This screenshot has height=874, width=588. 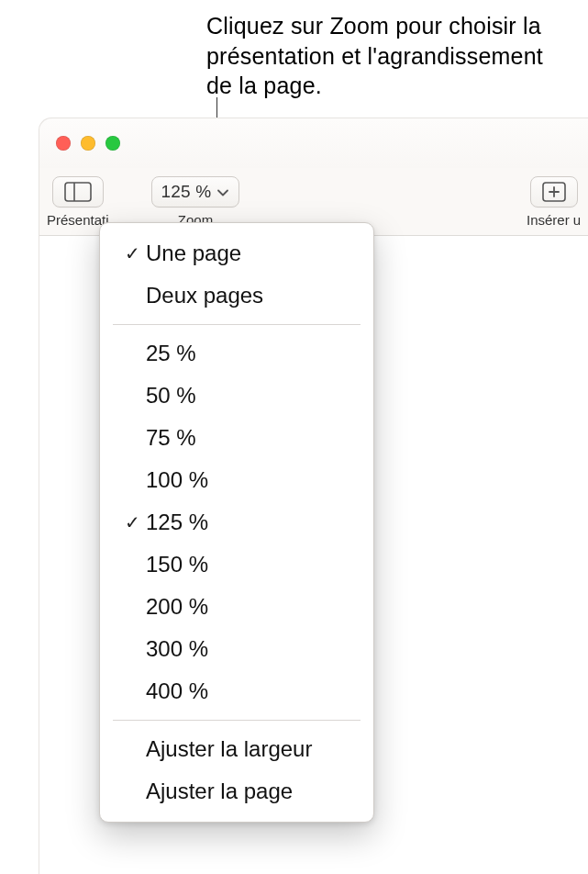 I want to click on toolbar-item-presentation: Présentation, so click(x=78, y=202).